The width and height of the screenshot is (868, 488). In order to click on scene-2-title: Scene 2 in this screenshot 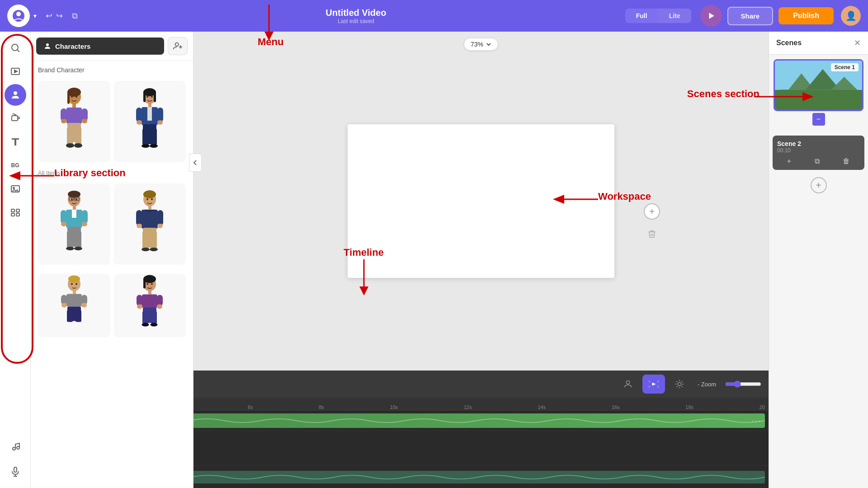, I will do `click(818, 144)`.